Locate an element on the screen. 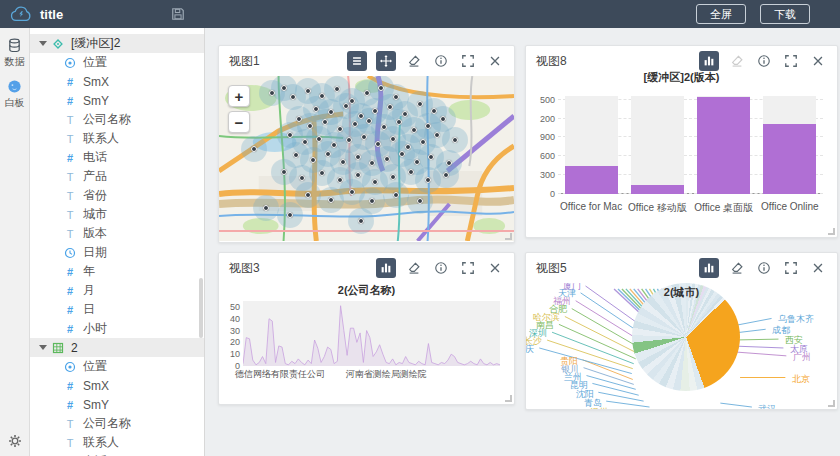 This screenshot has width=840, height=456. dataset-group-0: [缓冲区]2 is located at coordinates (117, 44).